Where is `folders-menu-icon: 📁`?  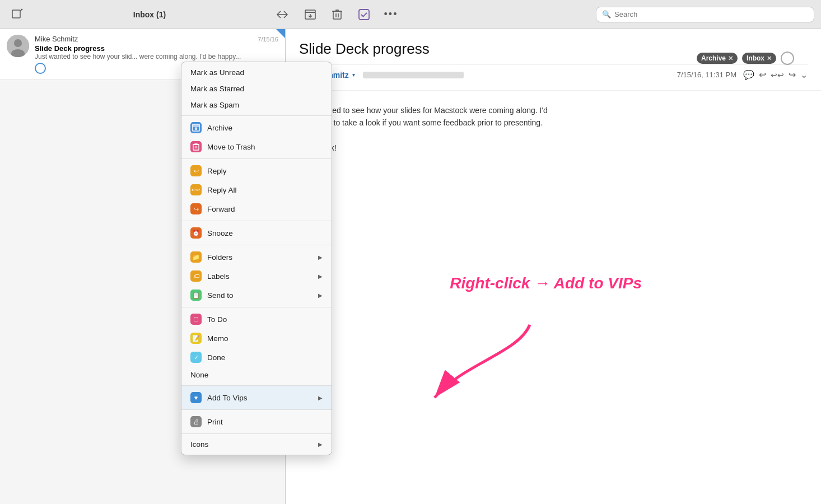
folders-menu-icon: 📁 is located at coordinates (196, 257).